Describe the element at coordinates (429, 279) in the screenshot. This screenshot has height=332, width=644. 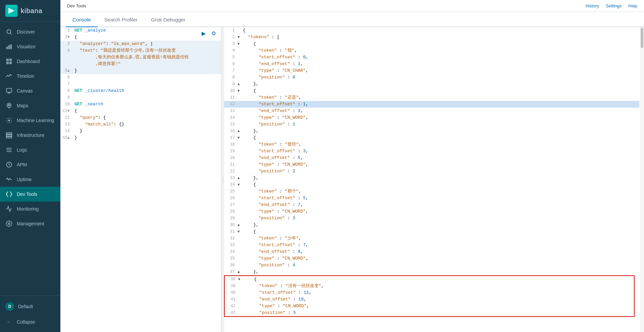
I see `out-line-38: 38 ▼ {` at that location.